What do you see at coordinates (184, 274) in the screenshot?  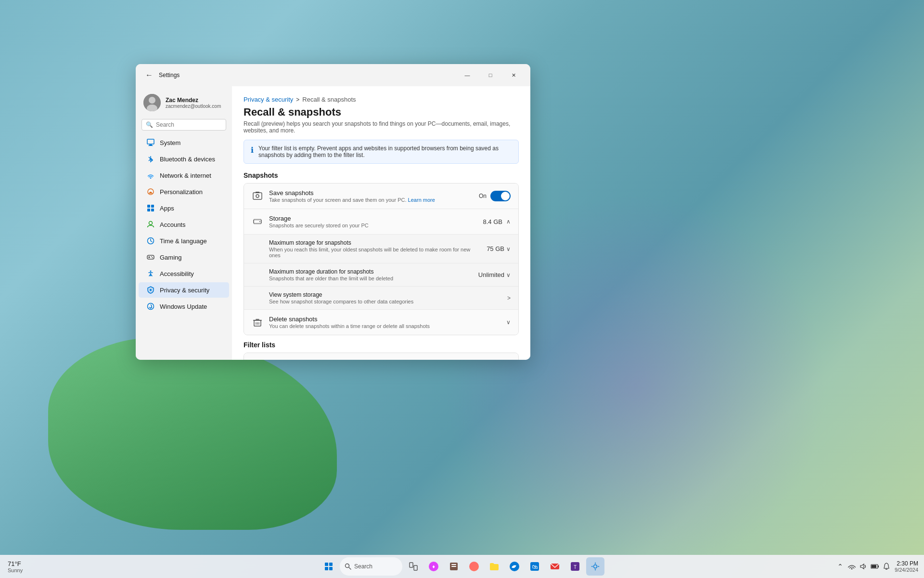 I see `sidebar-item-accessibility: Accessibility` at bounding box center [184, 274].